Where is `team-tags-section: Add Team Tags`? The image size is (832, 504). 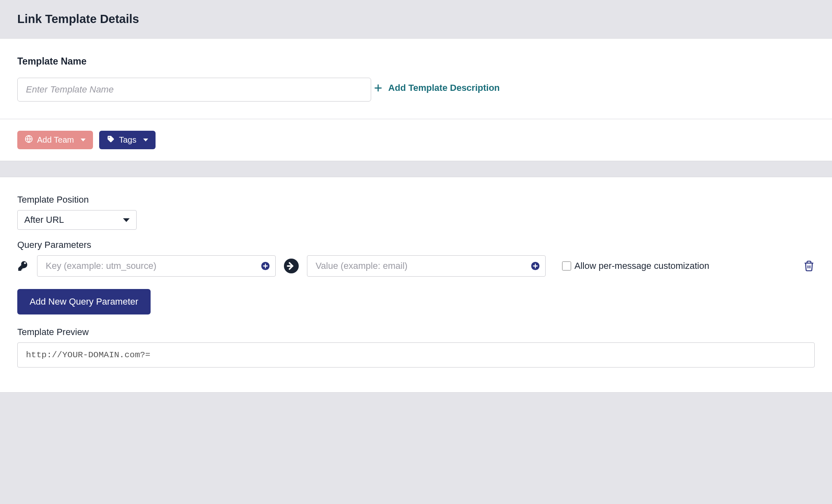
team-tags-section: Add Team Tags is located at coordinates (416, 140).